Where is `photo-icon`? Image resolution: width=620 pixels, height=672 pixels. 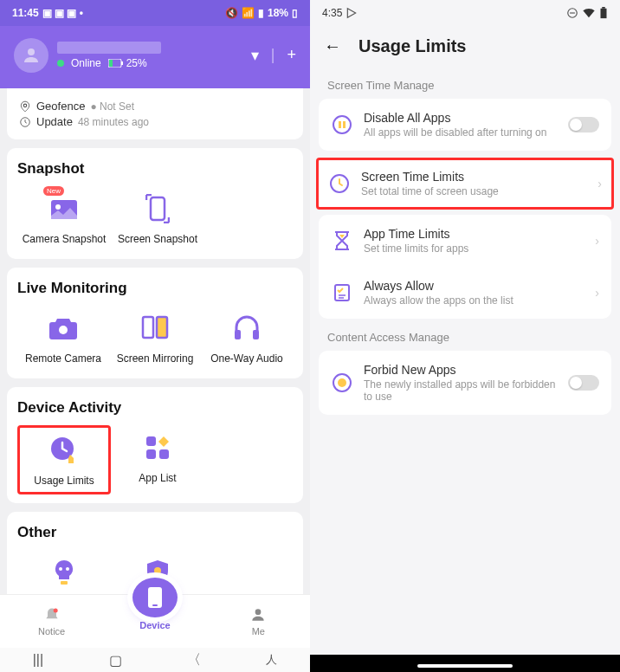 photo-icon is located at coordinates (64, 209).